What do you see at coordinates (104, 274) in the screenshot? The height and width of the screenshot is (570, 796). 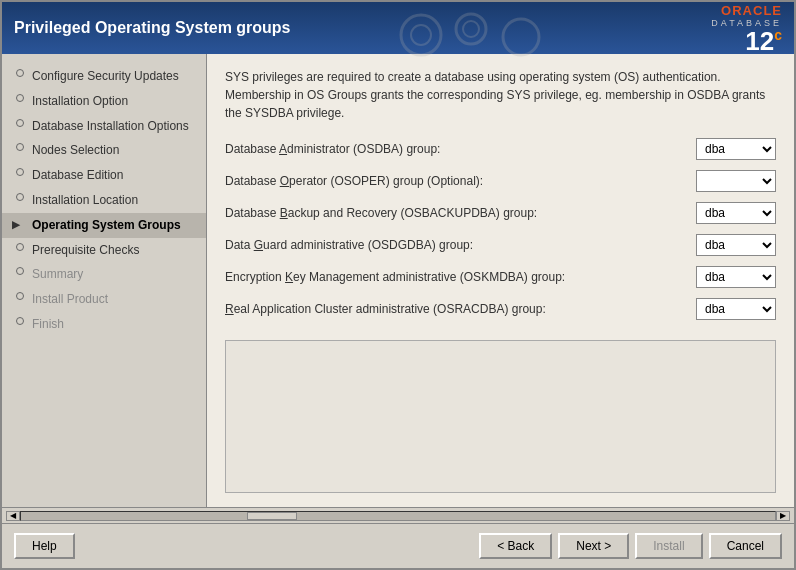 I see `sidebar-item-summary: Summary` at bounding box center [104, 274].